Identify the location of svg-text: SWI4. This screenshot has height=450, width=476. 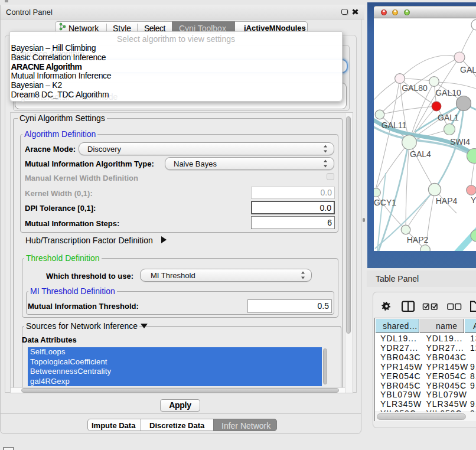
(460, 142).